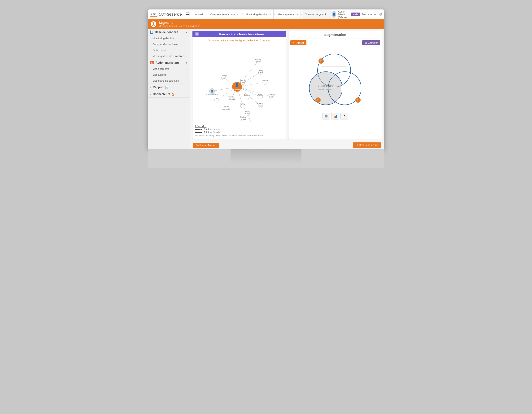  I want to click on chart-icon: 📊, so click(335, 116).